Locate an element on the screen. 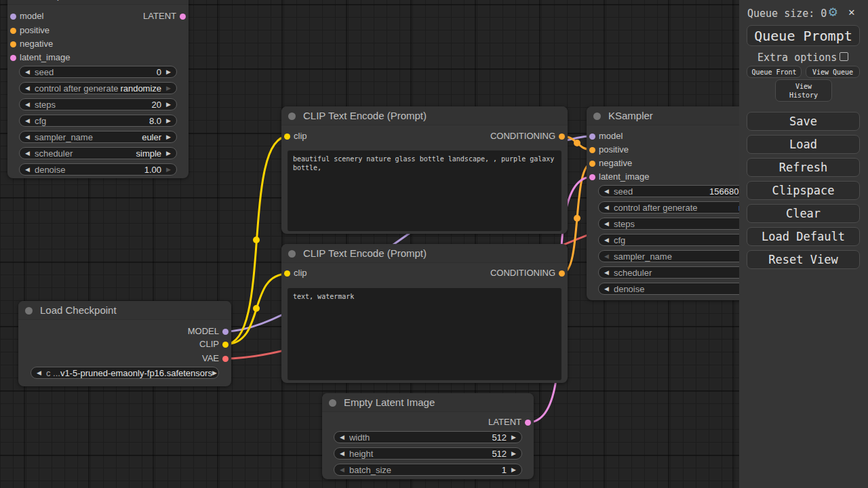 The height and width of the screenshot is (488, 868). clear-button: Clear is located at coordinates (803, 214).